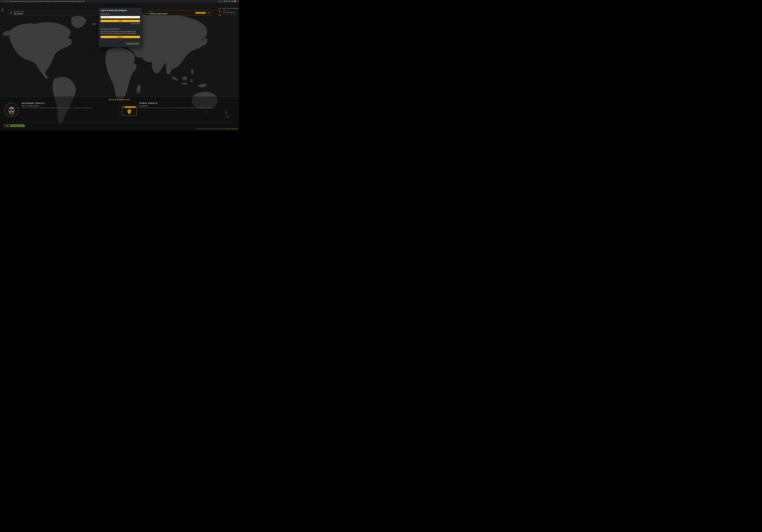  What do you see at coordinates (3, 10) in the screenshot?
I see `map-zoom-controls: + −` at bounding box center [3, 10].